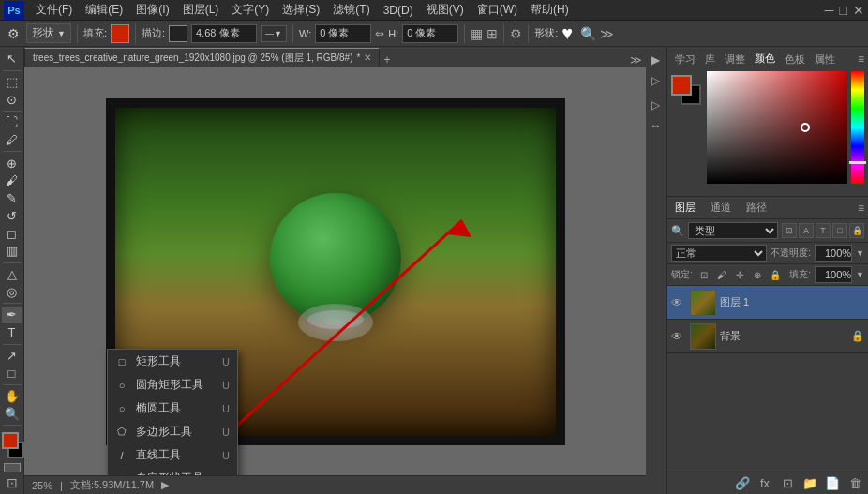 This screenshot has width=868, height=494. What do you see at coordinates (832, 484) in the screenshot?
I see `new-layer-button: 📄` at bounding box center [832, 484].